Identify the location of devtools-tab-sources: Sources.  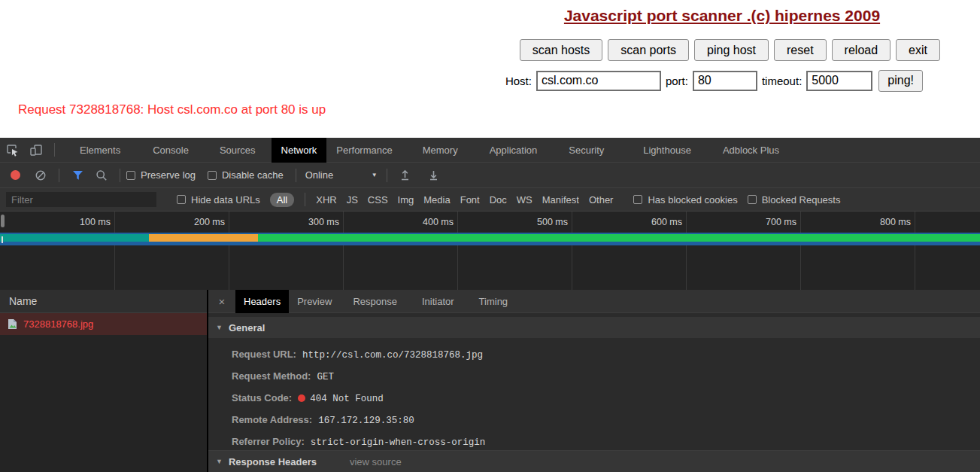
(238, 151).